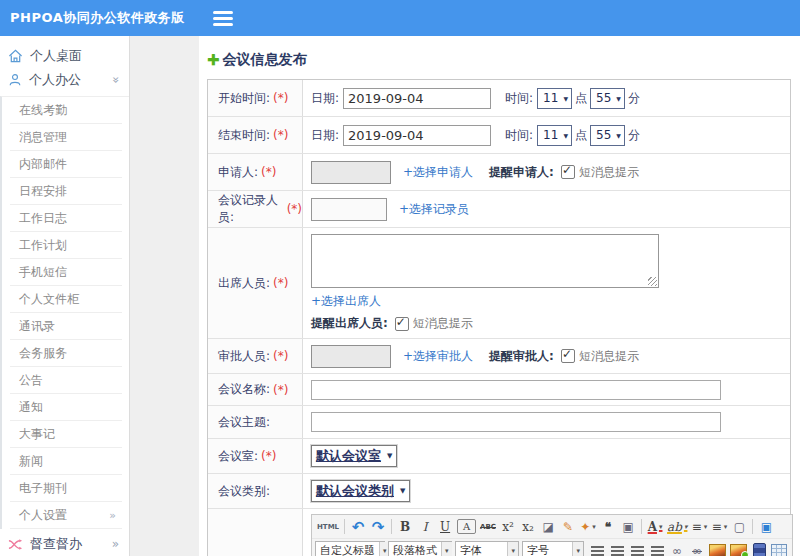  I want to click on sidebar-item-personal-file-cabinet: 个人文件柜, so click(66, 300).